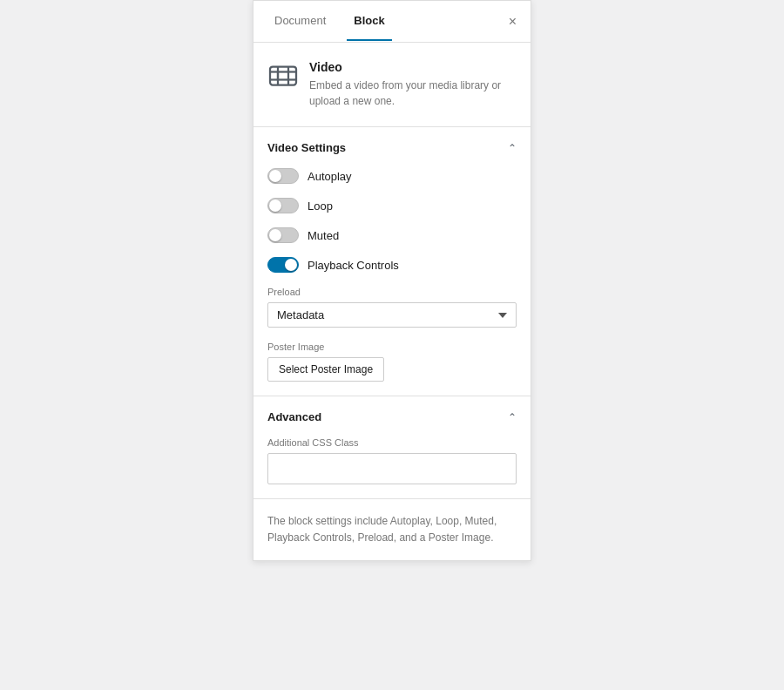 The image size is (784, 690). Describe the element at coordinates (413, 85) in the screenshot. I see `block-text: Video Embed a video from your media libr…` at that location.